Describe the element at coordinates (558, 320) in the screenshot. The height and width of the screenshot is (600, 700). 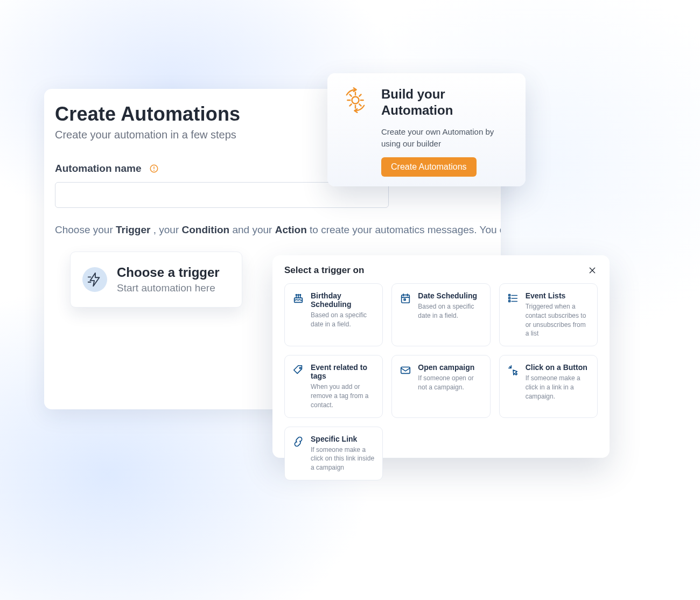
I see `trigger-option-desc: Triggered when a contact subscribes to o…` at that location.